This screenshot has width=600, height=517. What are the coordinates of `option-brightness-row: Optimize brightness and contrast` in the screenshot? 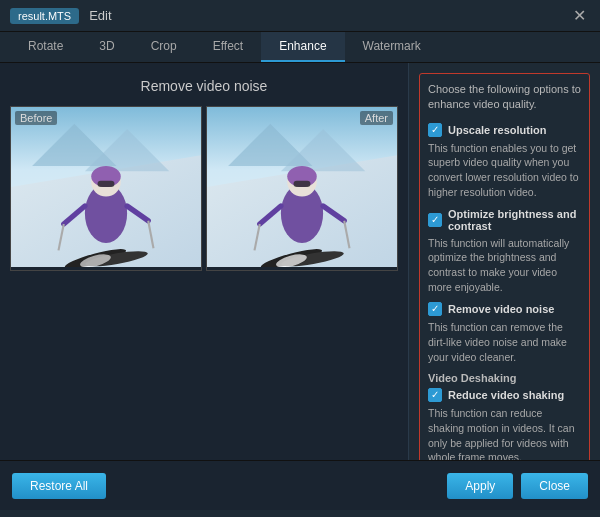 It's located at (504, 220).